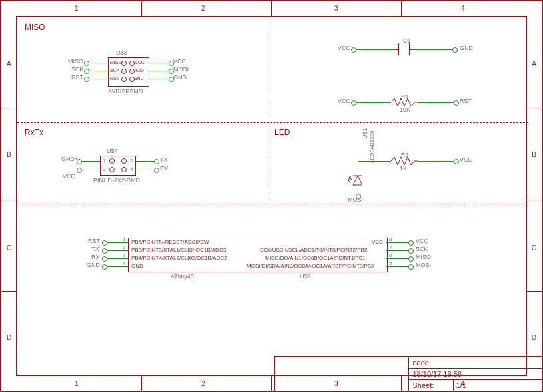 The height and width of the screenshot is (392, 543). I want to click on u2-pn-3: 3, so click(124, 256).